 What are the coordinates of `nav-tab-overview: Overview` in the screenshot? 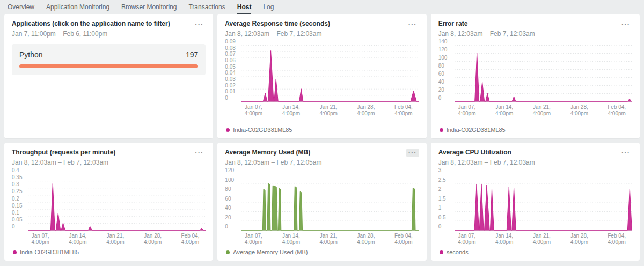 It's located at (21, 8).